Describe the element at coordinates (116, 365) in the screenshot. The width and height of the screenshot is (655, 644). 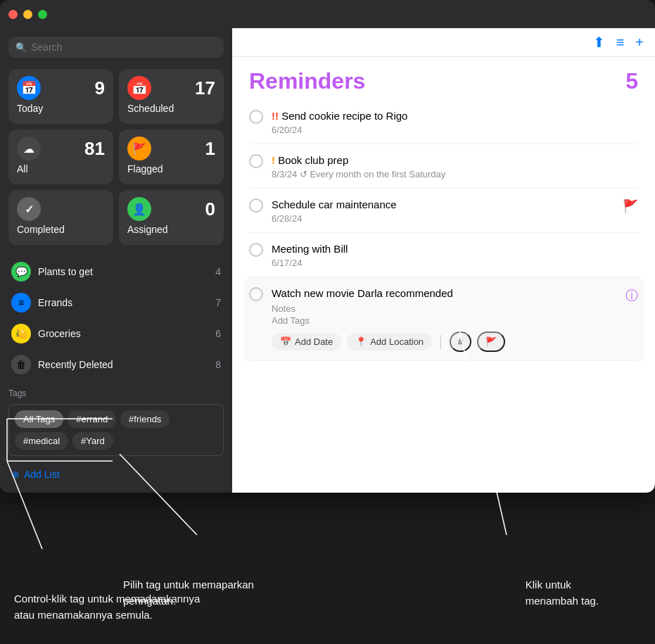
I see `list-item-deleted: 🗑 Recently Deleted 8` at that location.